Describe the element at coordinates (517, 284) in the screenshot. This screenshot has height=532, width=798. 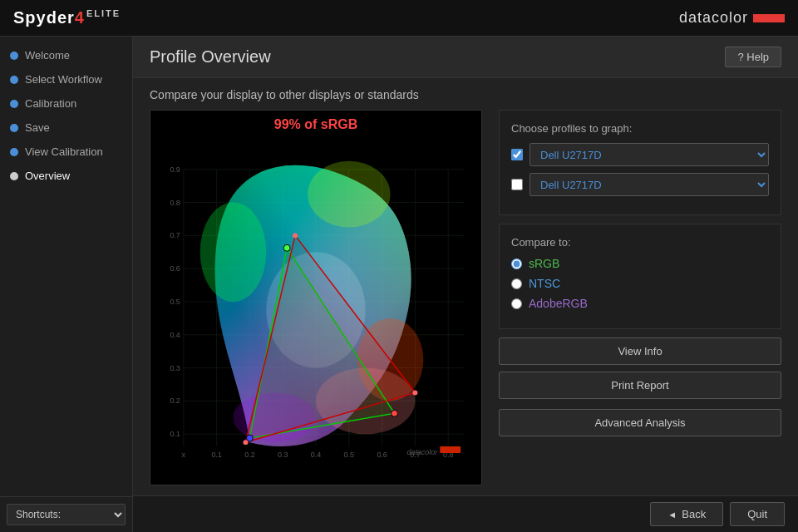
I see `radio-ntsc` at that location.